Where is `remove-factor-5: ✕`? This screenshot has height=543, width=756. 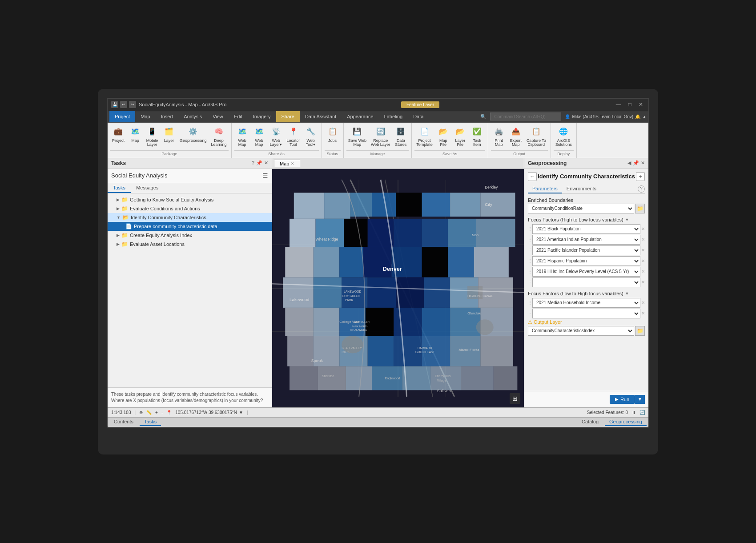
remove-factor-5: ✕ is located at coordinates (643, 282).